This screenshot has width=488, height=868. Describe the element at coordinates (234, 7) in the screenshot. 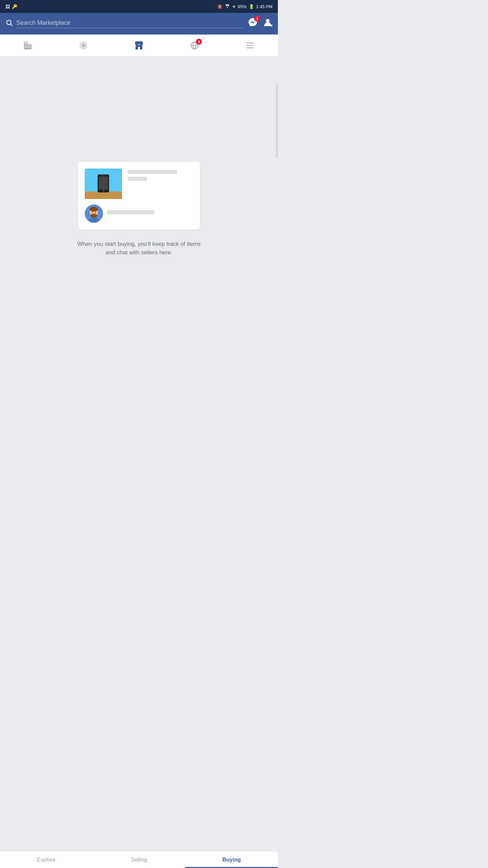

I see `airplane-icon: ✈` at that location.